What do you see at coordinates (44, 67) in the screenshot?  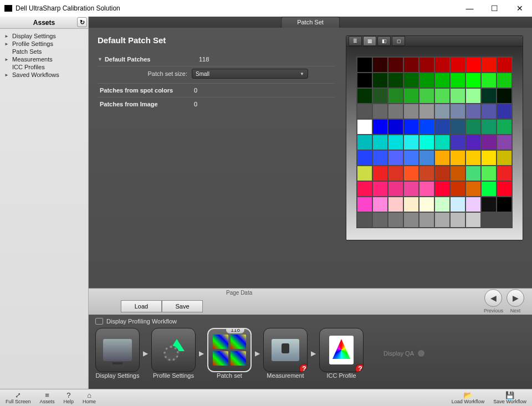 I see `sidebar-item-icc-profiles: ICC Profiles` at bounding box center [44, 67].